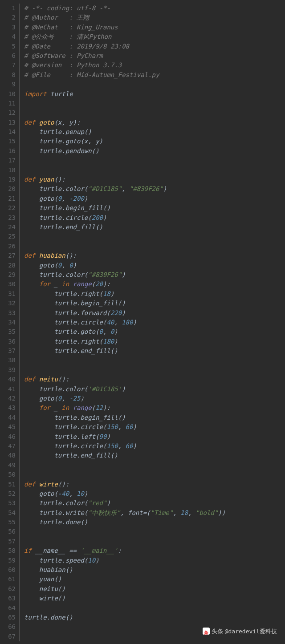 This screenshot has width=285, height=644. Describe the element at coordinates (75, 303) in the screenshot. I see `token-p: turtle.begin_fill()` at that location.